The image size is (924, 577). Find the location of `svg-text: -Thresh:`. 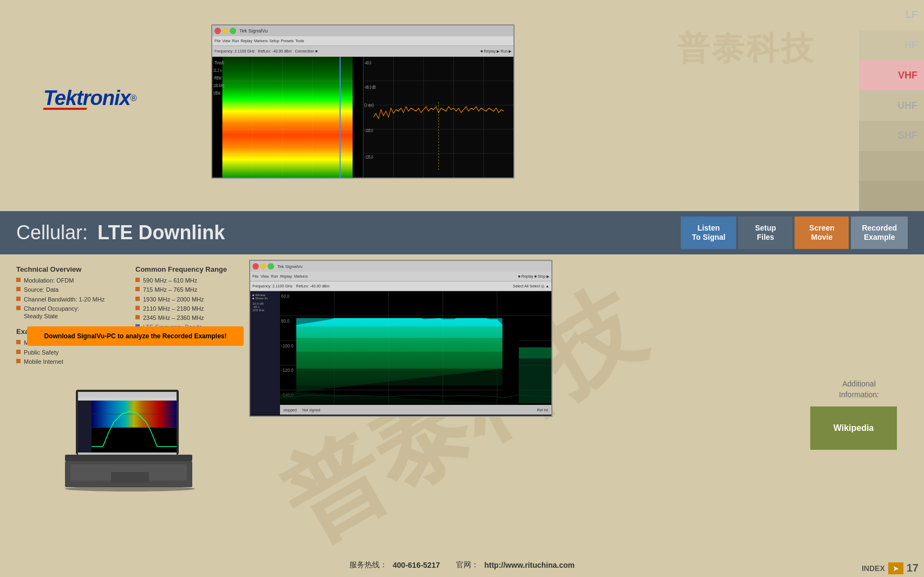

svg-text: -Thresh: is located at coordinates (219, 63).